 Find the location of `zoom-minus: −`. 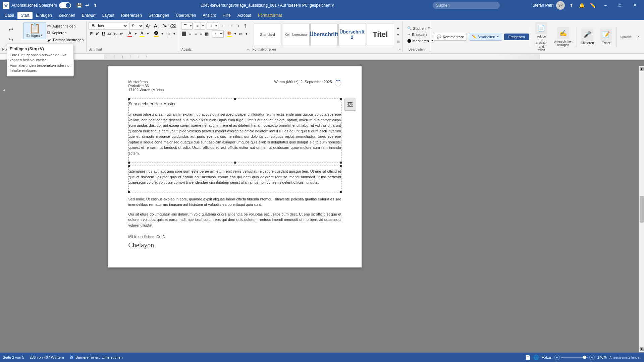

zoom-minus: − is located at coordinates (557, 357).